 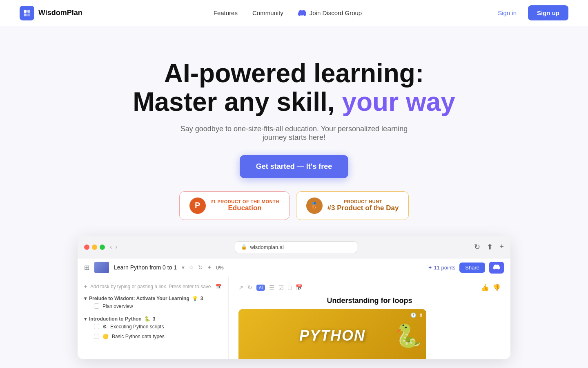 I want to click on signup-button: Sign up, so click(x=548, y=13).